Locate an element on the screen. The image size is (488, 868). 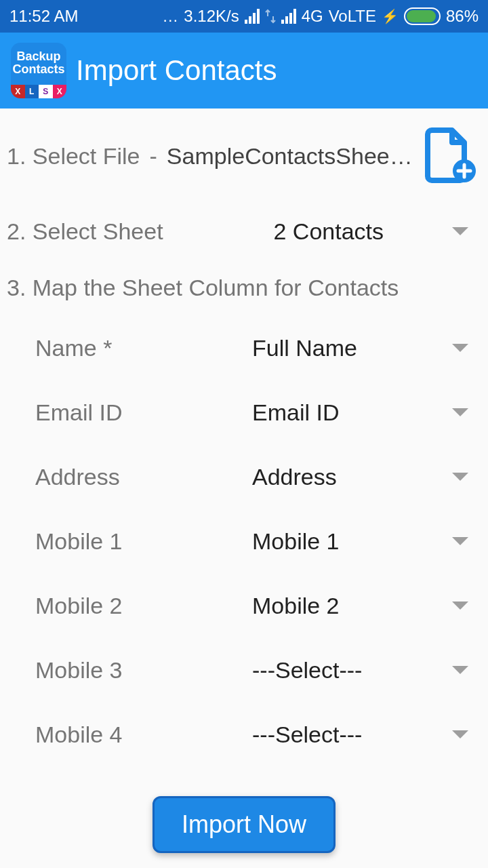
map-row-address: Address Address is located at coordinates (244, 477).